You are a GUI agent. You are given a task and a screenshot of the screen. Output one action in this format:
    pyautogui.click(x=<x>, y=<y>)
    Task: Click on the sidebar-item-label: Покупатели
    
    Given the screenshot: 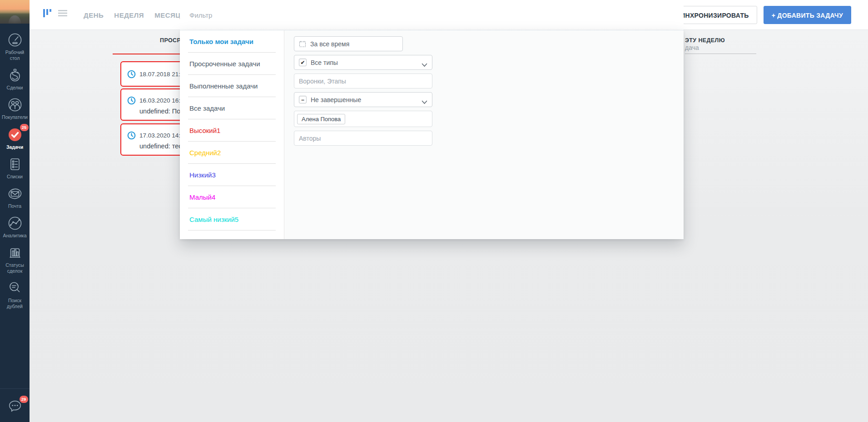 What is the action you would take?
    pyautogui.click(x=15, y=117)
    